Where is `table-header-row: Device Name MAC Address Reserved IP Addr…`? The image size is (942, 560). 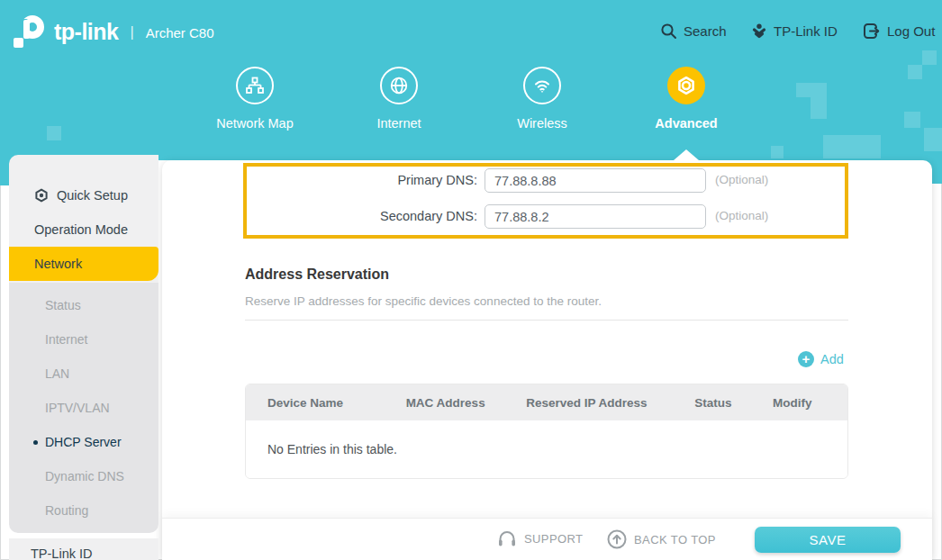
table-header-row: Device Name MAC Address Reserved IP Addr… is located at coordinates (547, 402).